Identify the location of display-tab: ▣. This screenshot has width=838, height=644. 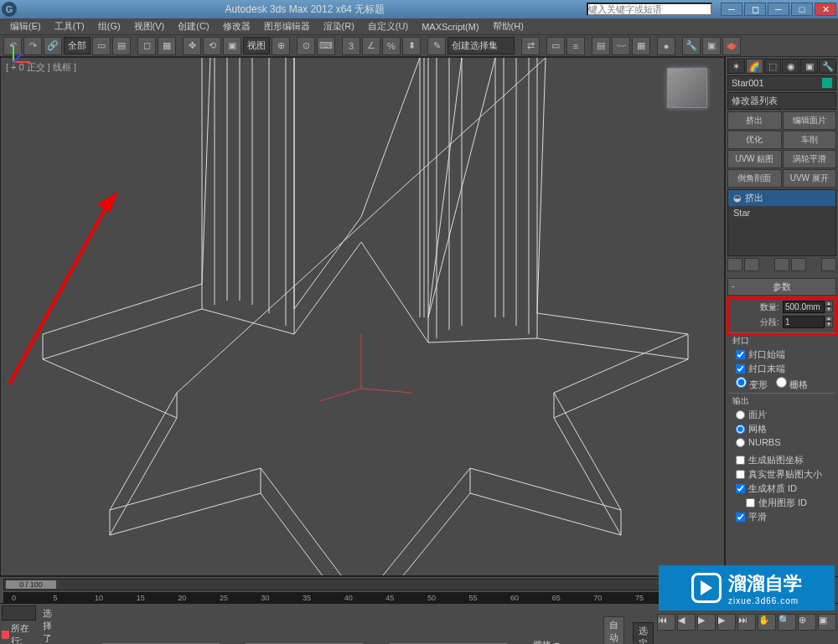
(810, 66).